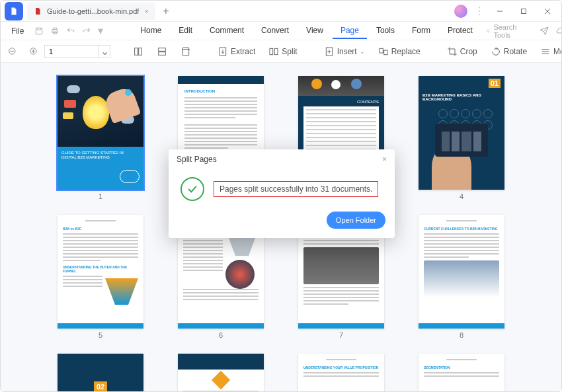 The width and height of the screenshot is (562, 392). Describe the element at coordinates (495, 83) in the screenshot. I see `chapter-number: 01` at that location.